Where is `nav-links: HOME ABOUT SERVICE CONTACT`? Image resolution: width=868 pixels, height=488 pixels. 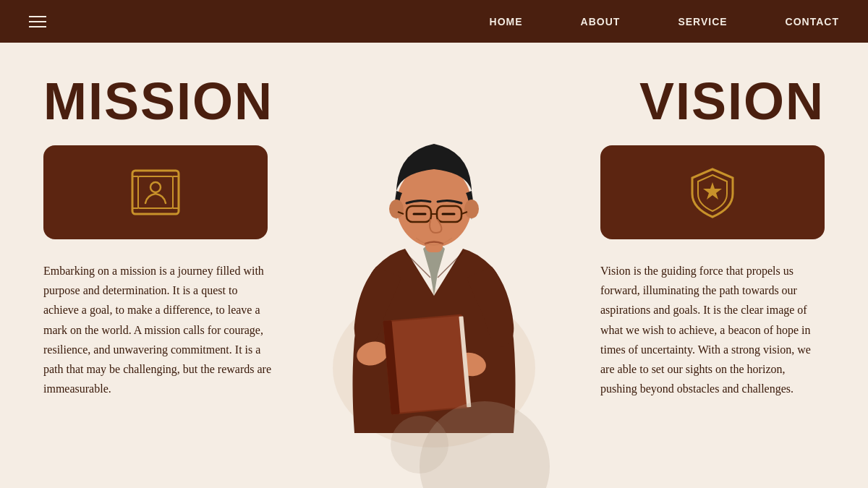
nav-links: HOME ABOUT SERVICE CONTACT is located at coordinates (664, 22).